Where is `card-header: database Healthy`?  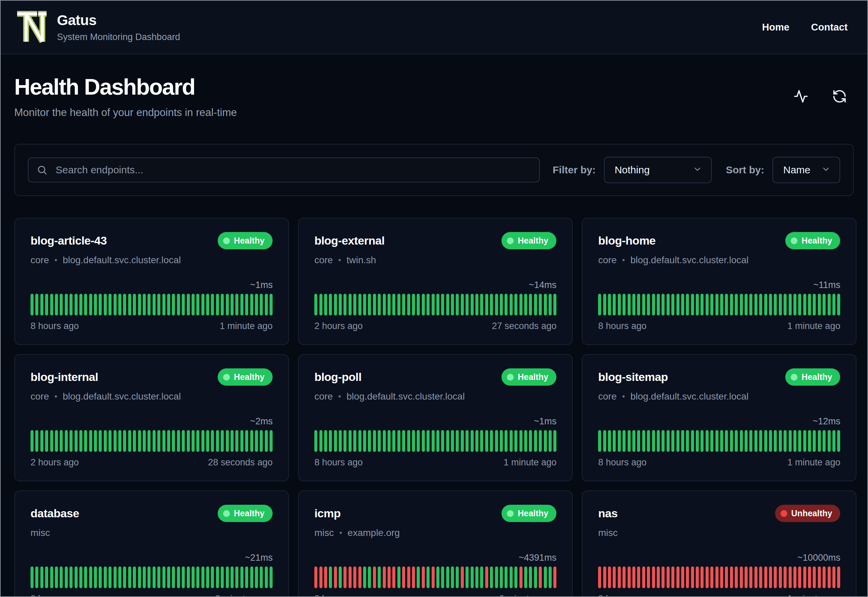 card-header: database Healthy is located at coordinates (152, 513).